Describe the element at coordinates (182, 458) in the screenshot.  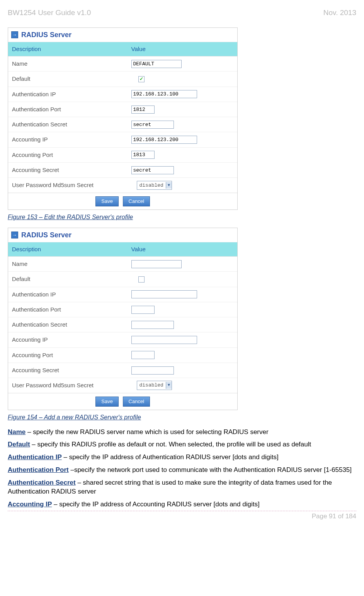
I see `def-auth-ip: Authentication IP – specify the IP addre…` at that location.